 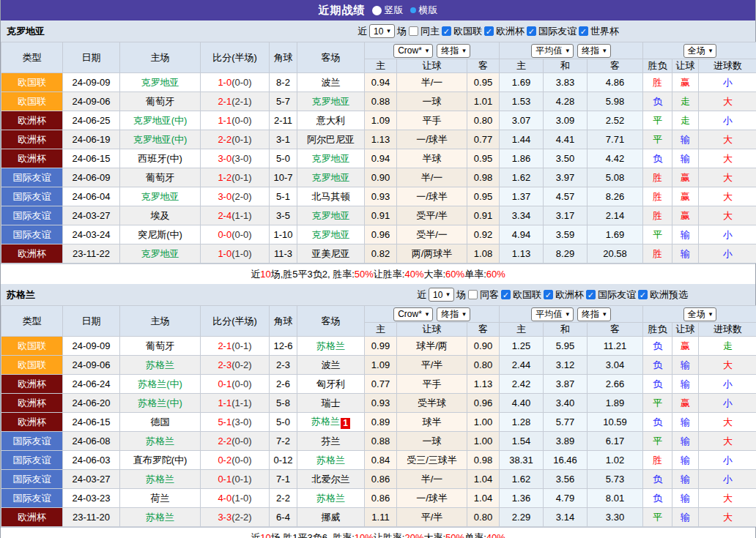 I want to click on fulltime-score: 2-2, so click(x=224, y=441).